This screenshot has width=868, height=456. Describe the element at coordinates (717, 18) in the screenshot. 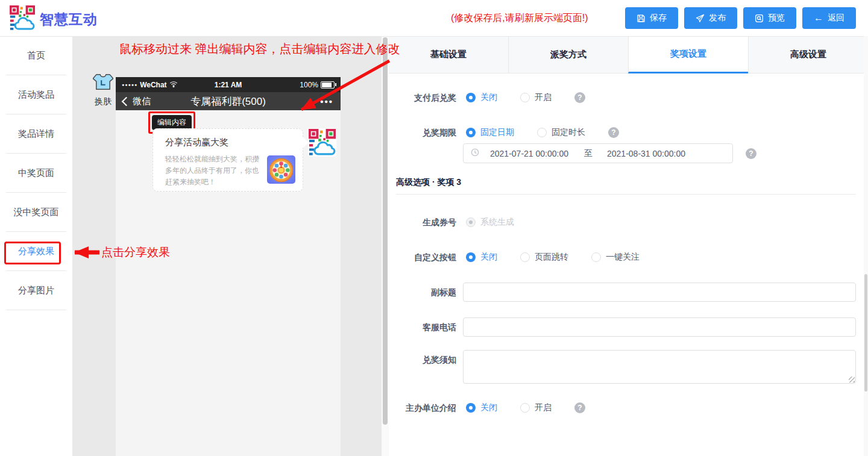

I see `publish-button-label: 发布` at that location.